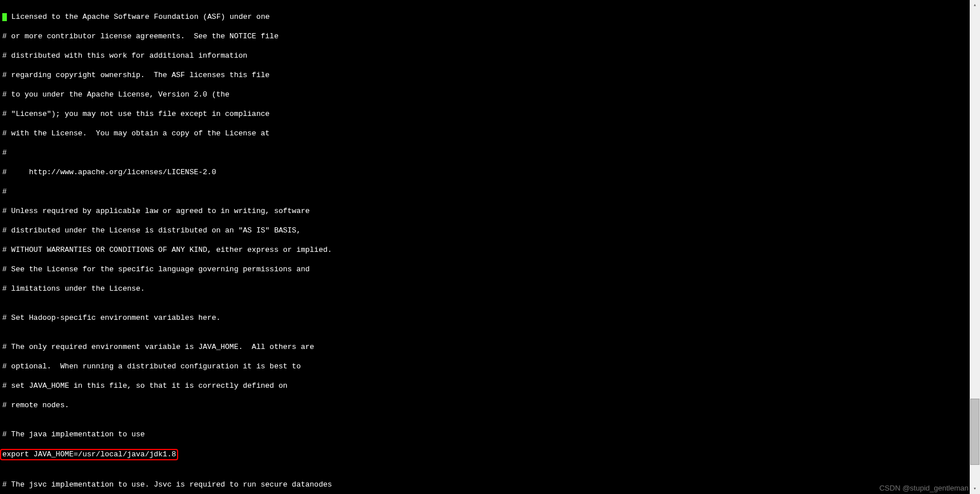 This screenshot has width=980, height=494. What do you see at coordinates (486, 56) in the screenshot?
I see `code-line: # distributed with this work for additio…` at bounding box center [486, 56].